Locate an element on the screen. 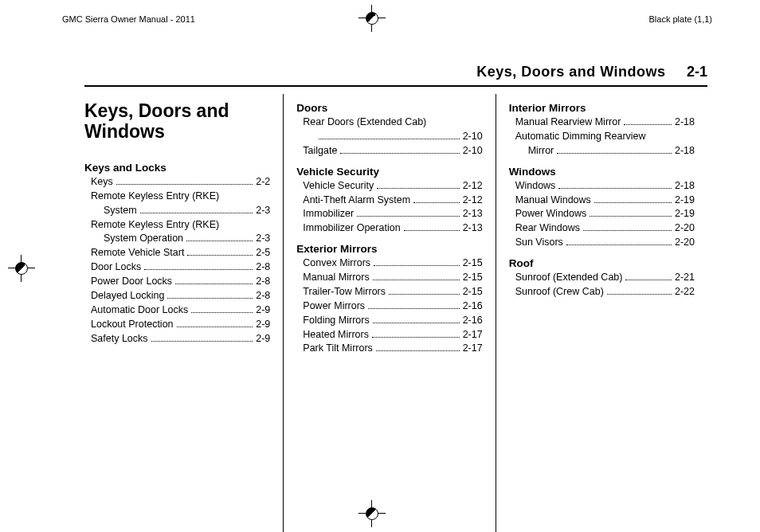 This screenshot has height=532, width=760. toc-entry-page: 2-16 is located at coordinates (473, 320).